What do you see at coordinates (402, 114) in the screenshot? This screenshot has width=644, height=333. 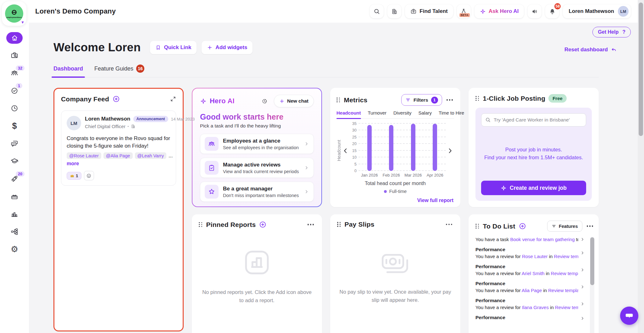 I see `metrics-tab-diversity: Diversity` at bounding box center [402, 114].